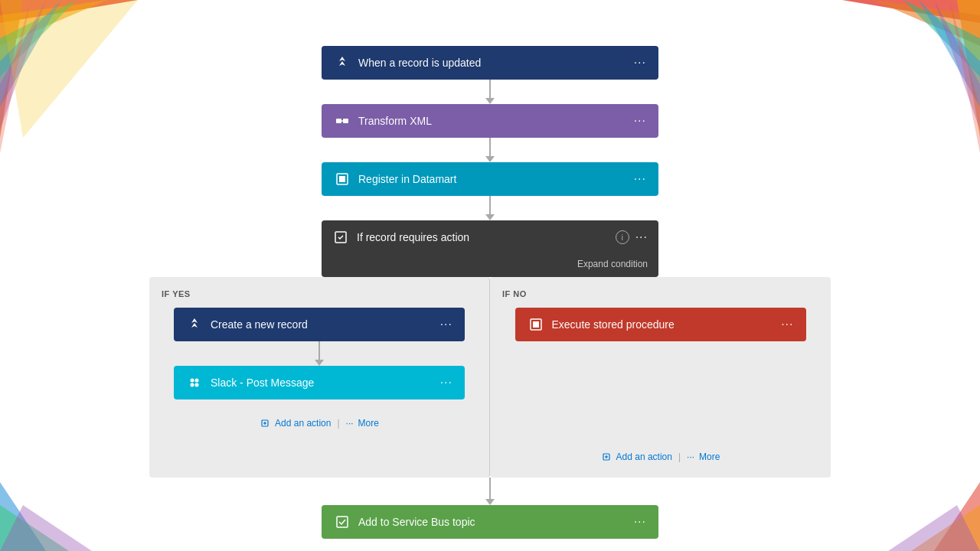 The height and width of the screenshot is (551, 980). What do you see at coordinates (319, 350) in the screenshot?
I see `branch-yes-connector-line` at bounding box center [319, 350].